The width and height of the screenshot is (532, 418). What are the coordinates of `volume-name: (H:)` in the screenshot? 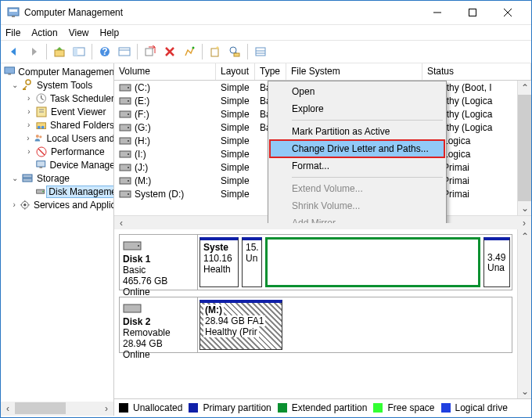 It's located at (142, 141).